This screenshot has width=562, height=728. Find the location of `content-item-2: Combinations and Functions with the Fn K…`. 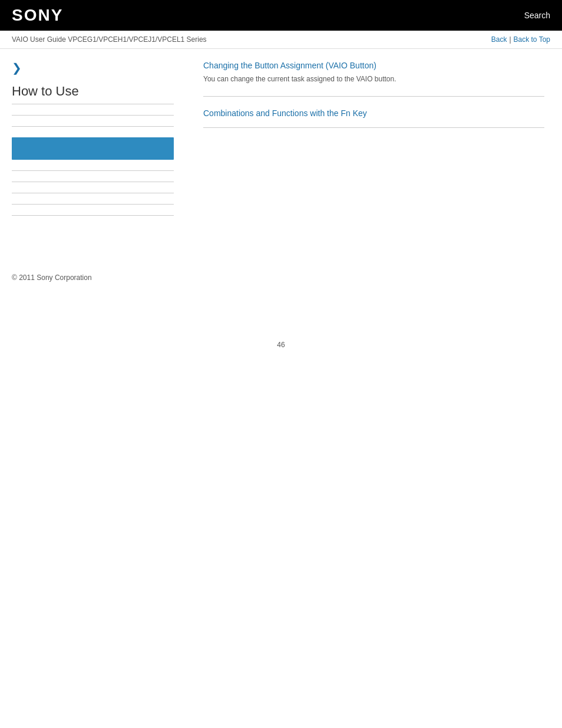

content-item-2: Combinations and Functions with the Fn K… is located at coordinates (373, 113).